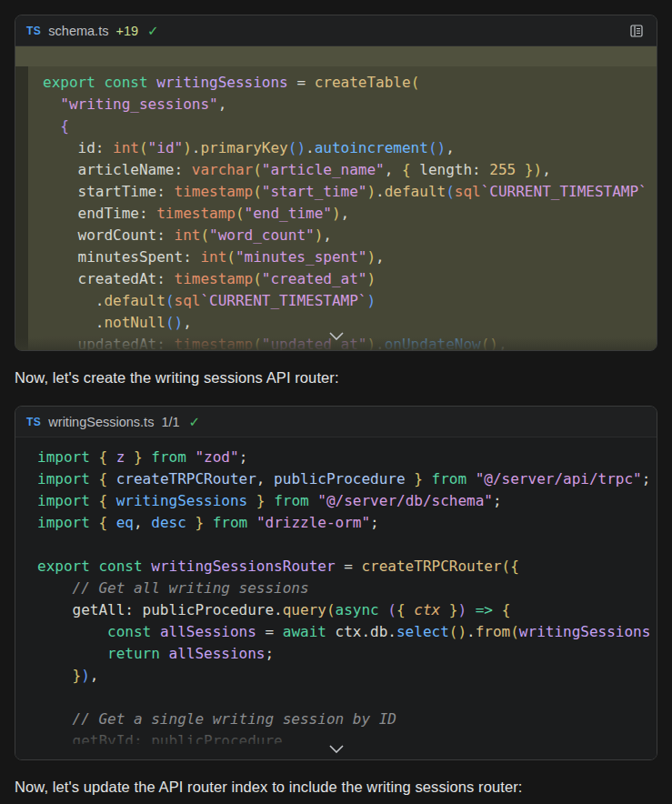 The image size is (672, 804). Describe the element at coordinates (349, 323) in the screenshot. I see `code-line: .notNull(),` at that location.